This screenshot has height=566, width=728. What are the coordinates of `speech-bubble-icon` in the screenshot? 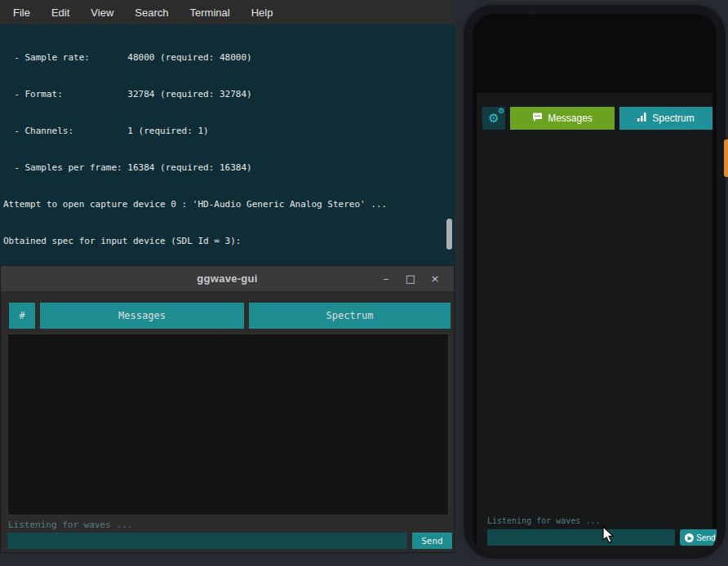 It's located at (537, 119).